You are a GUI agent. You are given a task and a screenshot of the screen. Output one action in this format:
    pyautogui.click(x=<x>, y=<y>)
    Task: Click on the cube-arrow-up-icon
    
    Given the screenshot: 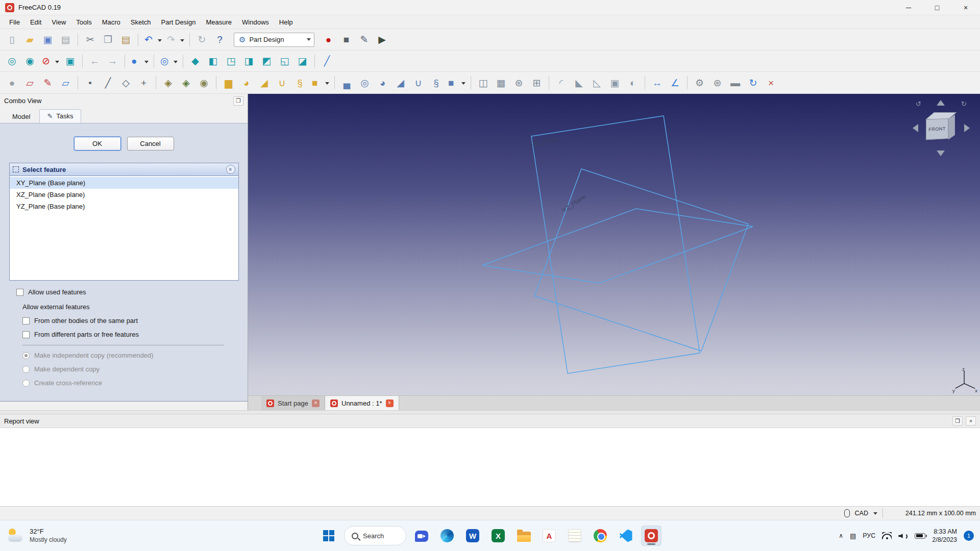 What is the action you would take?
    pyautogui.click(x=941, y=103)
    